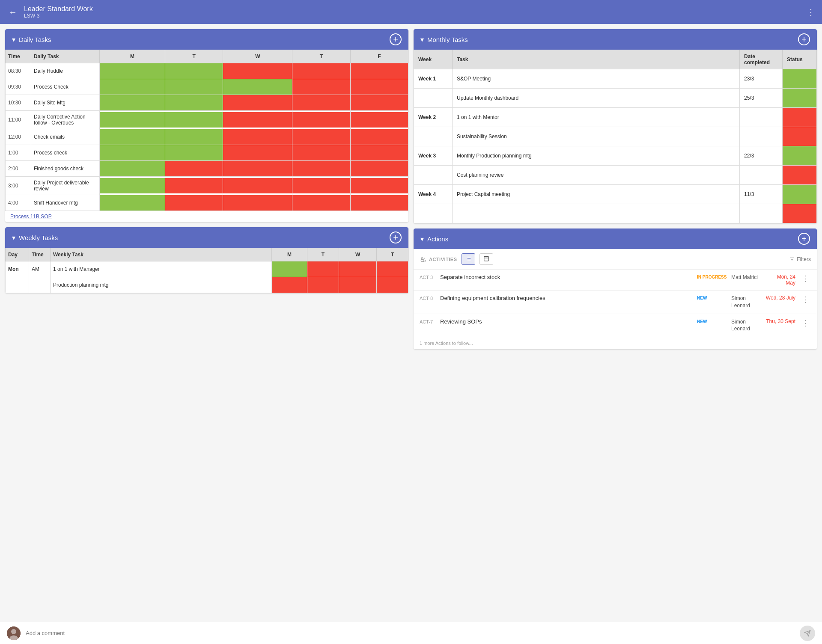 The width and height of the screenshot is (822, 644). Describe the element at coordinates (422, 39) in the screenshot. I see `monthly-tasks-chevron: ▾` at that location.